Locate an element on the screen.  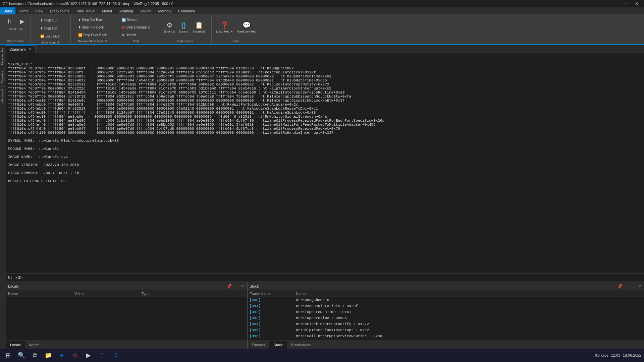
step-out-back-button: ⬆ Step Out Back is located at coordinates (93, 20).